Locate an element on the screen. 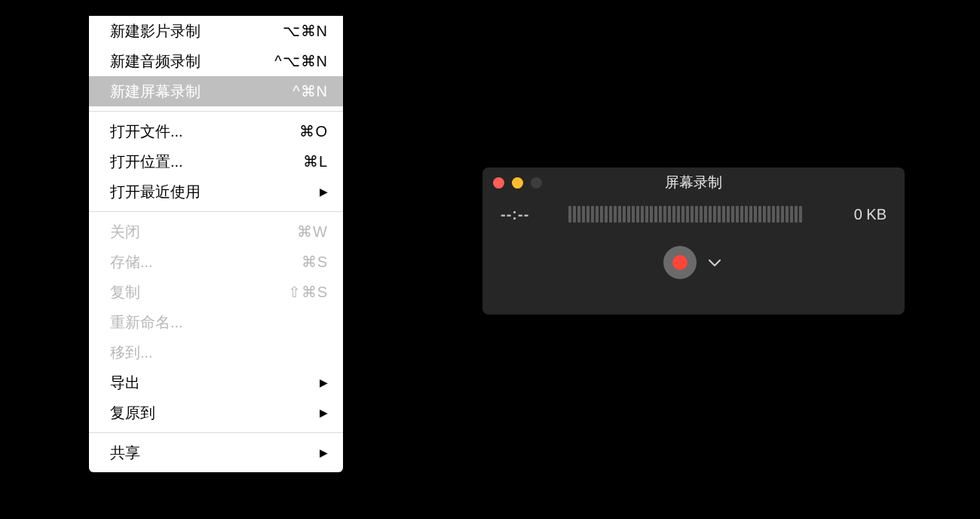 The image size is (980, 519). close-button is located at coordinates (499, 183).